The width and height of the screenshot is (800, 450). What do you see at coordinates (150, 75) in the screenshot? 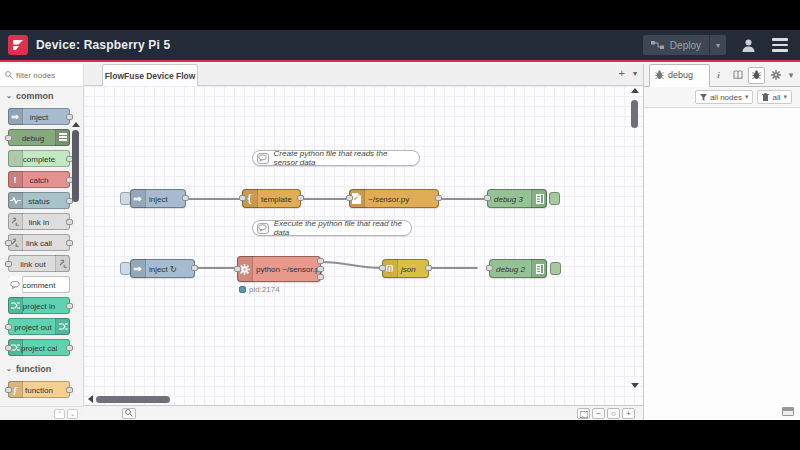
I see `tab-flowfuse-device-flow: FlowFuse Device Flow` at bounding box center [150, 75].